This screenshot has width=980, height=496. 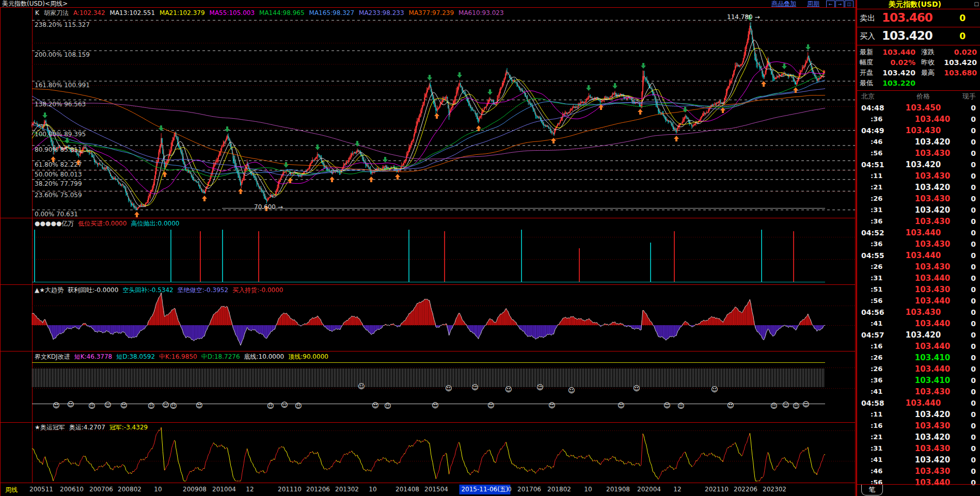 I want to click on tick-row: :16103.4300, so click(x=919, y=426).